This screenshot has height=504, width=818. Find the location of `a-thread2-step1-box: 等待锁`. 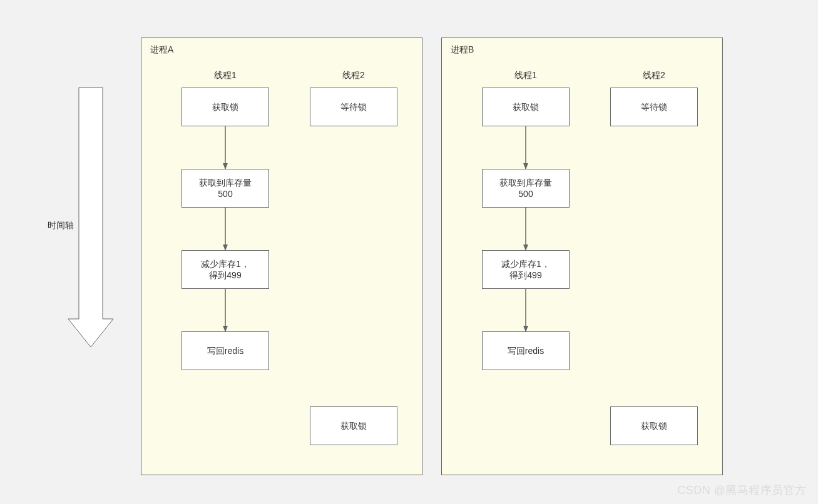

a-thread2-step1-box: 等待锁 is located at coordinates (354, 107).